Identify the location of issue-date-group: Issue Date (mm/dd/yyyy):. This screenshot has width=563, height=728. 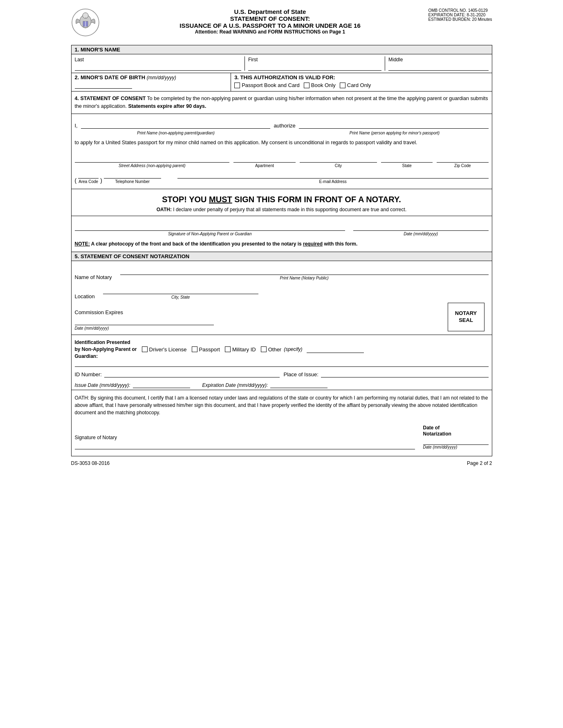
(132, 384).